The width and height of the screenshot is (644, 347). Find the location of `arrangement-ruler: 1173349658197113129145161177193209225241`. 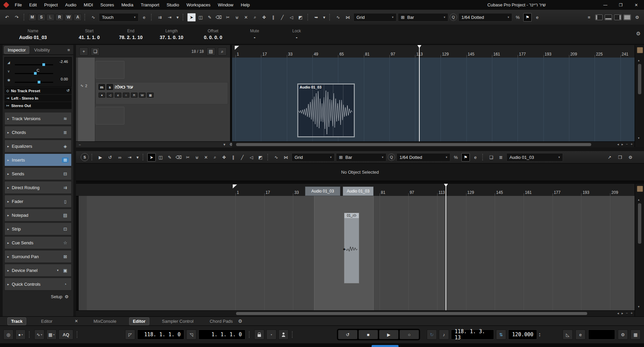

arrangement-ruler: 1173349658197113129145161177193209225241 is located at coordinates (433, 51).